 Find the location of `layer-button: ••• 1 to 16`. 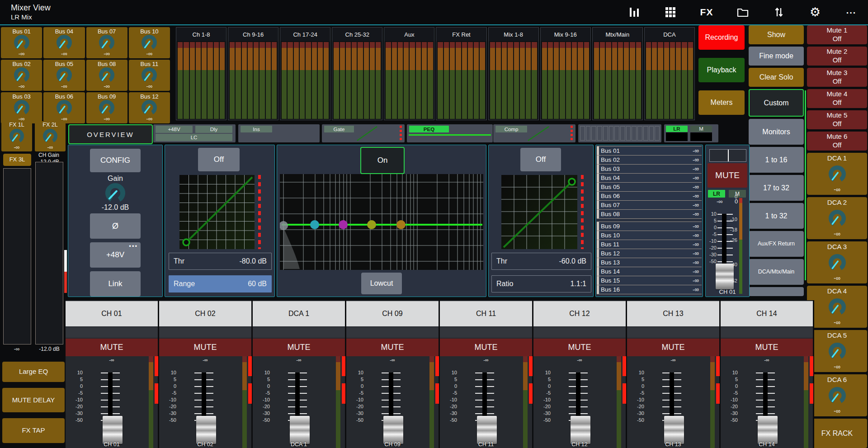

layer-button: ••• 1 to 16 is located at coordinates (776, 160).